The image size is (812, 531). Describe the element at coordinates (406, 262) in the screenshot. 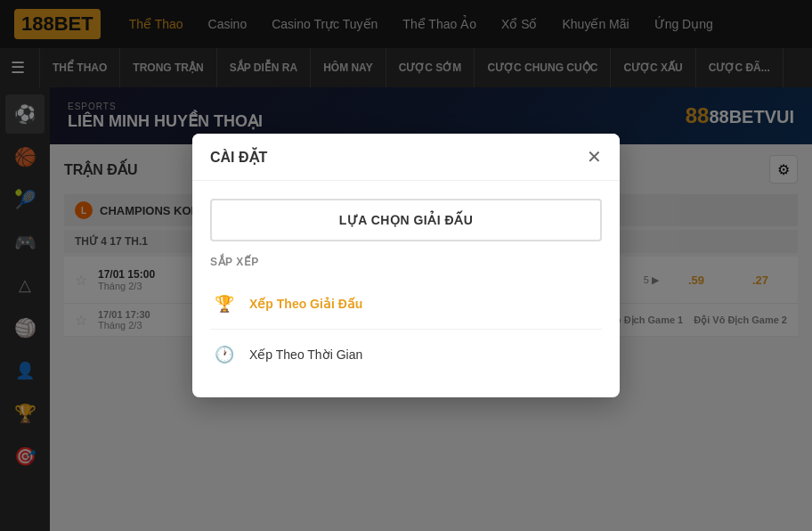

I see `sort-label: SẮP XẾP` at that location.